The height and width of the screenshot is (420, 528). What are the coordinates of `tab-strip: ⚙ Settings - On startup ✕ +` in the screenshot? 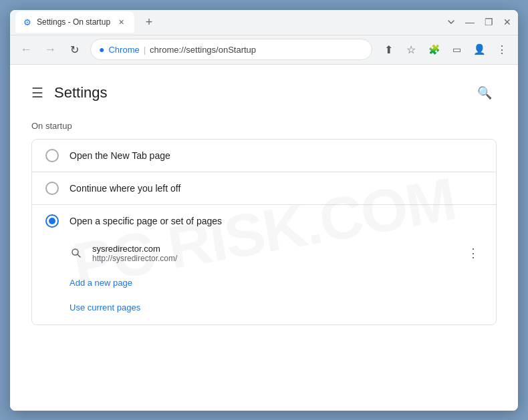 It's located at (87, 22).